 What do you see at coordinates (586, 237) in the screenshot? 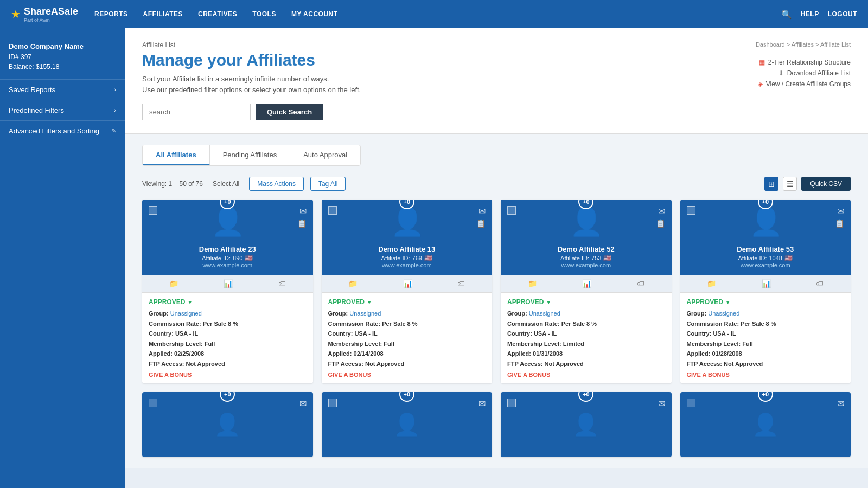
I see `card-top: +0 ✉ 📋 👤 Demo Affiliate 52 Affiliate ID:…` at bounding box center [586, 237].